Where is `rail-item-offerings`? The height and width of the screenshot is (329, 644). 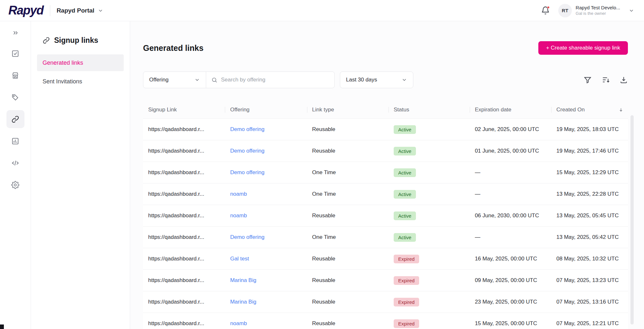 rail-item-offerings is located at coordinates (15, 97).